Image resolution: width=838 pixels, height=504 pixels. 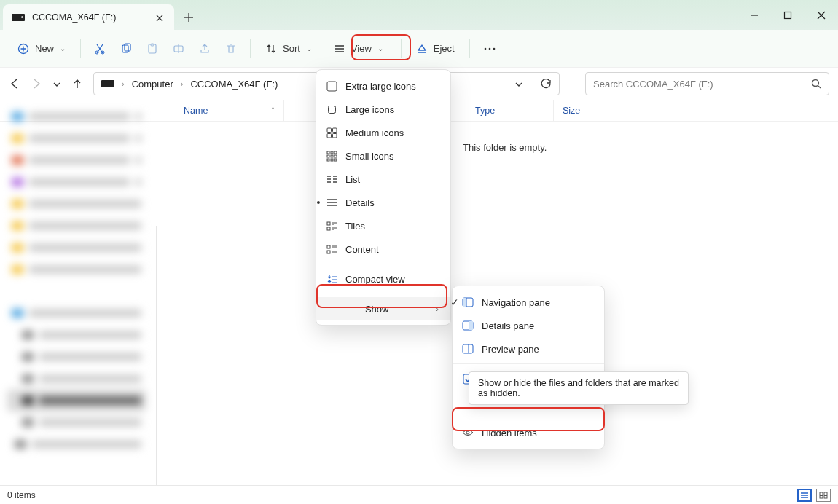 What do you see at coordinates (100, 49) in the screenshot?
I see `cut-icon` at bounding box center [100, 49].